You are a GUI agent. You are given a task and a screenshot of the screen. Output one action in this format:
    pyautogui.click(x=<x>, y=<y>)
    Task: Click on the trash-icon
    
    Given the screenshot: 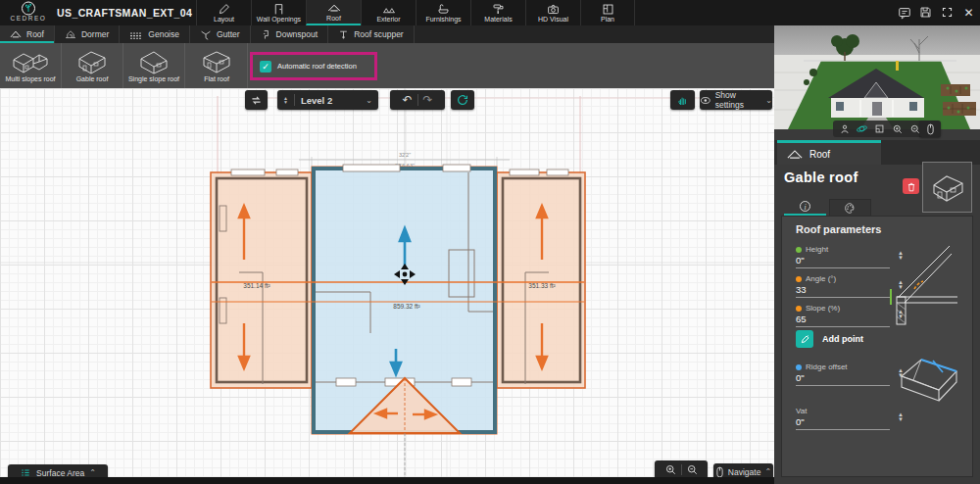 What is the action you would take?
    pyautogui.click(x=911, y=186)
    